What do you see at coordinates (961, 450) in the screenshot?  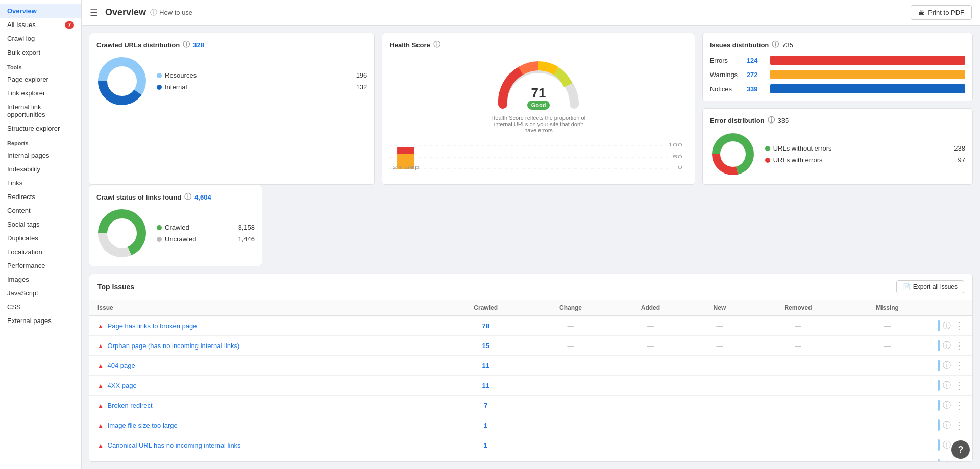 I see `help-bubble: ?` at bounding box center [961, 450].